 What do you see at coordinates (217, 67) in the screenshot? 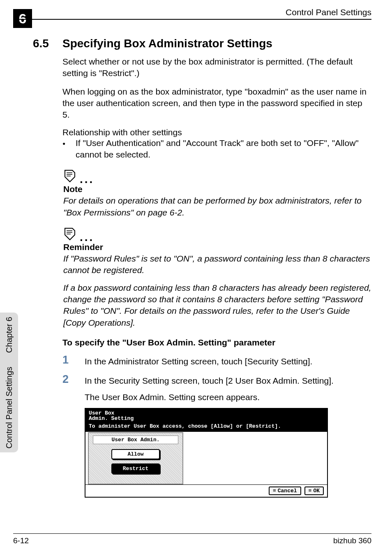
I see `paragraph-1: Select whether or not use by the box adm…` at bounding box center [217, 67].